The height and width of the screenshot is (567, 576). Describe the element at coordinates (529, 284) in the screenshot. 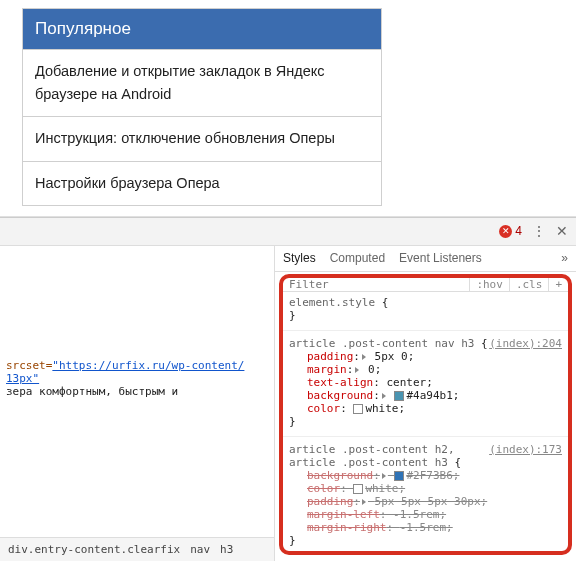

I see `cls-button: .cls` at that location.